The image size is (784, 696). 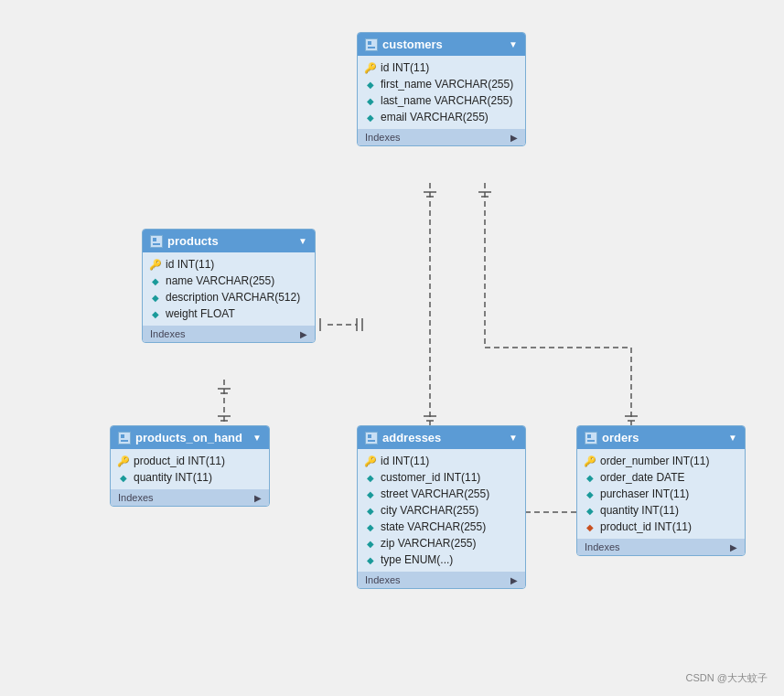 I want to click on field-addr-state: ◆ state VARCHAR(255), so click(x=441, y=527).